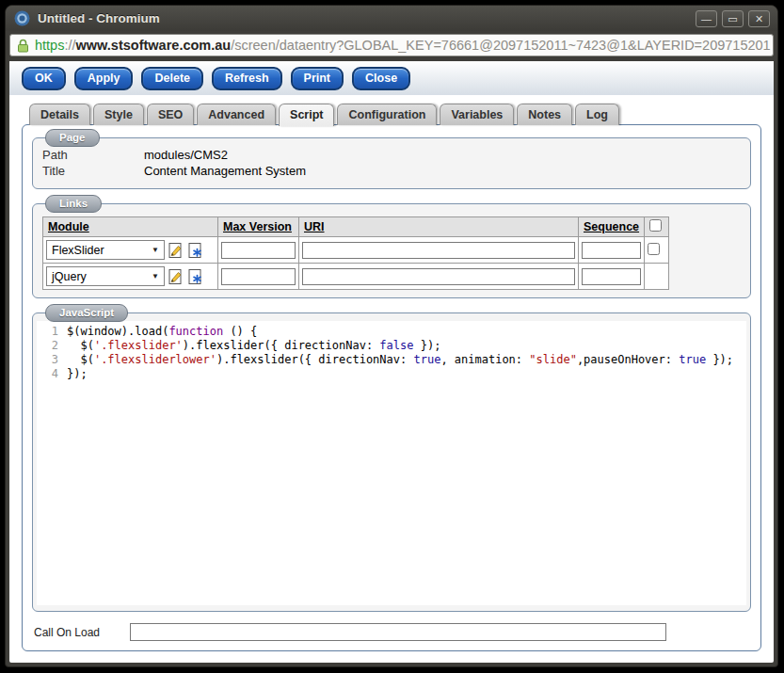 The width and height of the screenshot is (784, 673). Describe the element at coordinates (398, 633) in the screenshot. I see `call-on-load-input` at that location.